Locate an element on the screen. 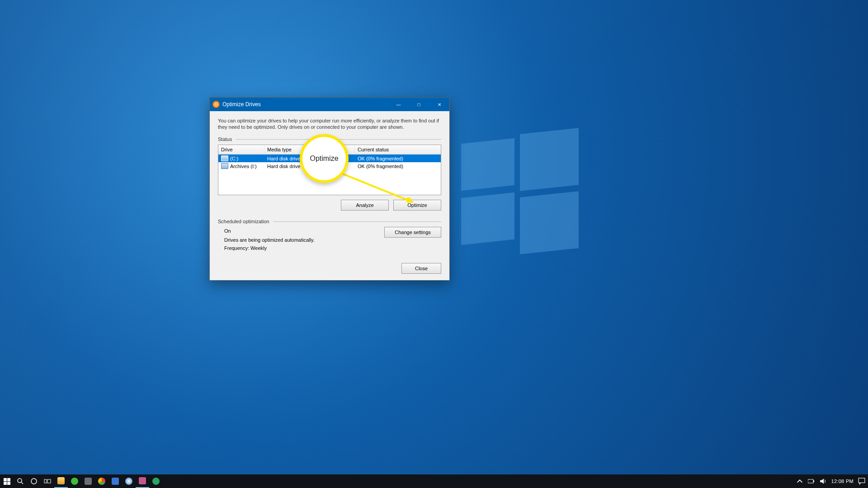 The width and height of the screenshot is (868, 488). close-dialog-button: Close is located at coordinates (421, 268).